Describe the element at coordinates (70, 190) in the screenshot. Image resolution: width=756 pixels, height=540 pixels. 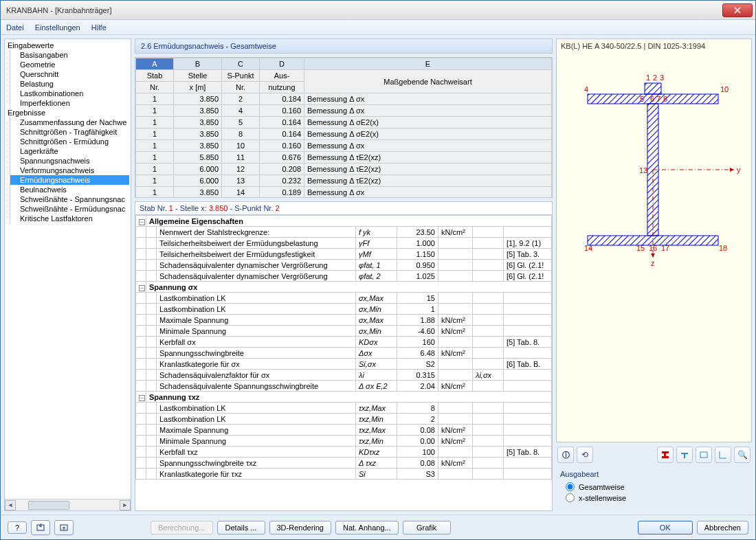
I see `tree-item: Beulnachweis` at that location.